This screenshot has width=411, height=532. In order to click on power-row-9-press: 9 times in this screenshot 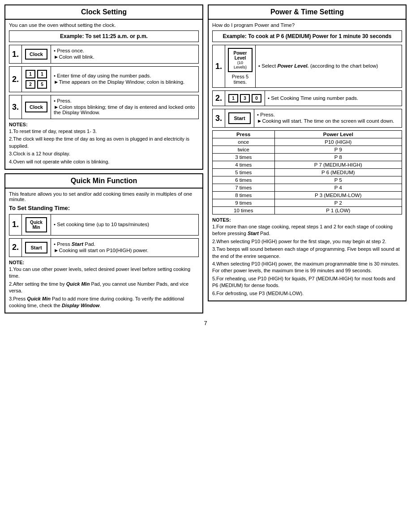, I will do `click(244, 203)`.